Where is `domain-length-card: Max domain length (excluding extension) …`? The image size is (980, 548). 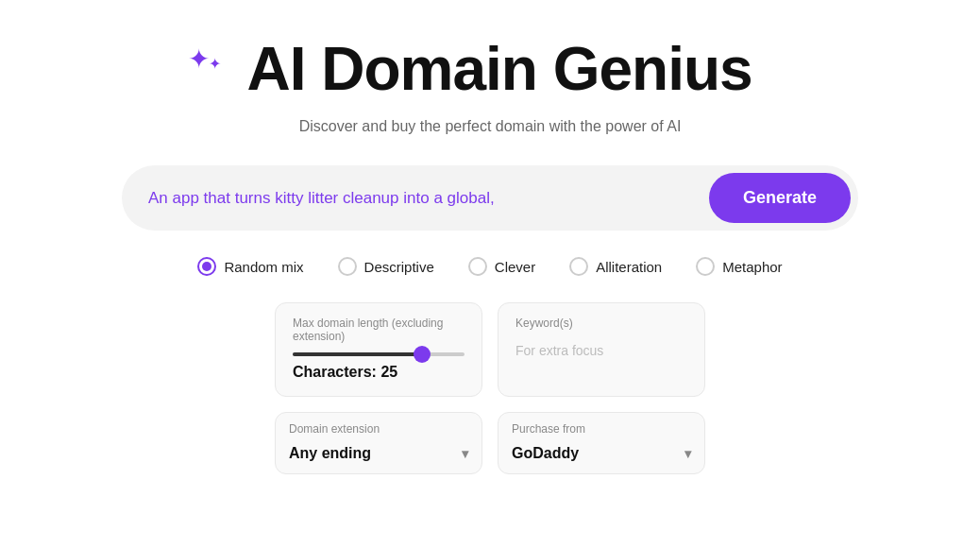
domain-length-card: Max domain length (excluding extension) … is located at coordinates (379, 350).